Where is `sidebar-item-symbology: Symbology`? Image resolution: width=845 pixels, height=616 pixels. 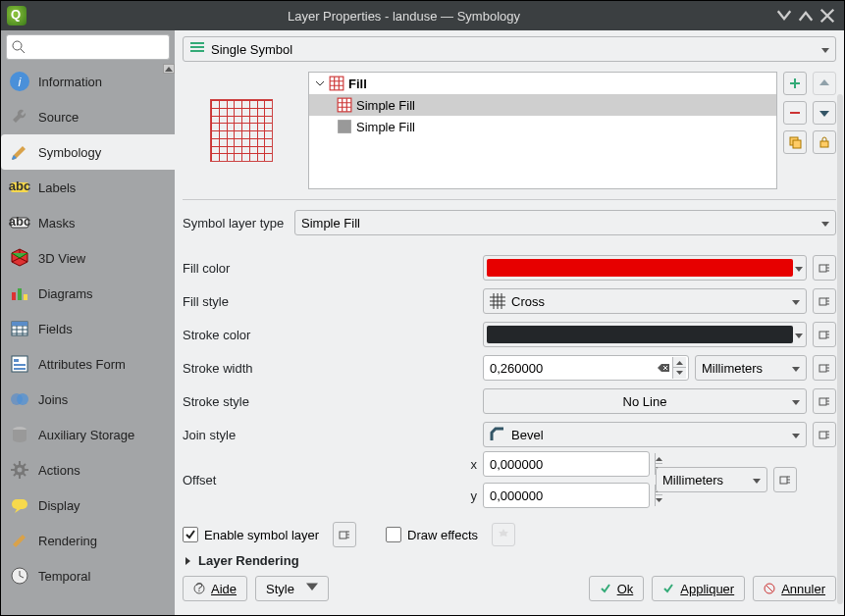
sidebar-item-symbology: Symbology is located at coordinates (88, 152).